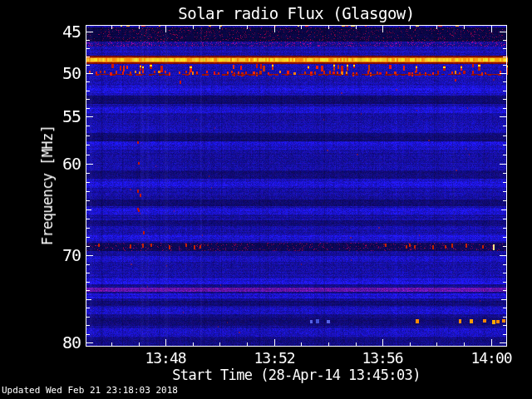 This screenshot has height=399, width=532. I want to click on x-tick-label: 14:00, so click(490, 357).